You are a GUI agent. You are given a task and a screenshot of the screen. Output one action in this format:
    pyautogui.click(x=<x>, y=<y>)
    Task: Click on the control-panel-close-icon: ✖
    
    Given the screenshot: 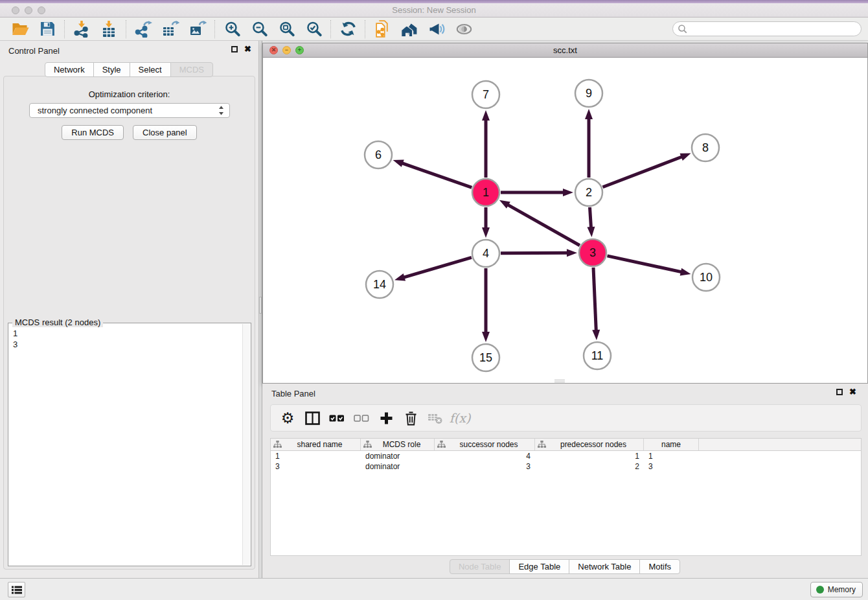 What is the action you would take?
    pyautogui.click(x=247, y=49)
    